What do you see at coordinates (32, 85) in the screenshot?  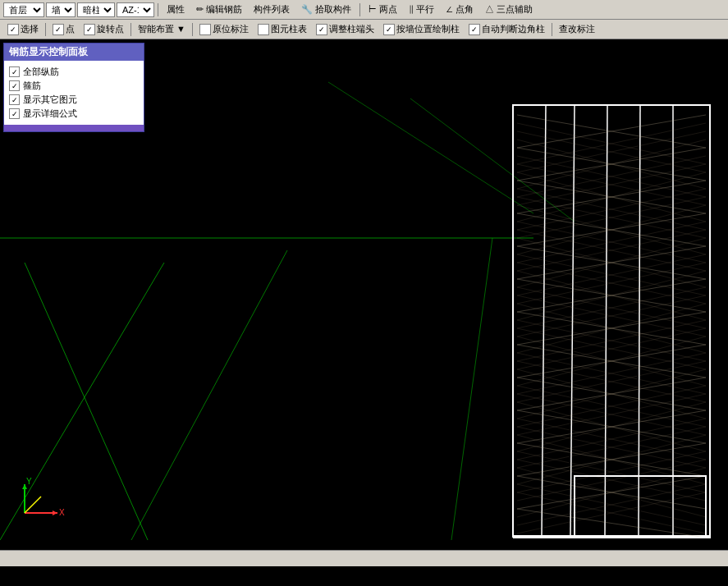 I see `label-stirrup: 箍筋` at bounding box center [32, 85].